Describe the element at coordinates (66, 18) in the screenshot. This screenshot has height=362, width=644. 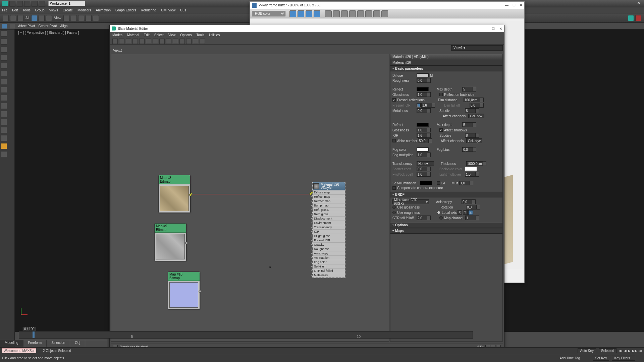
I see `tool-snap` at that location.